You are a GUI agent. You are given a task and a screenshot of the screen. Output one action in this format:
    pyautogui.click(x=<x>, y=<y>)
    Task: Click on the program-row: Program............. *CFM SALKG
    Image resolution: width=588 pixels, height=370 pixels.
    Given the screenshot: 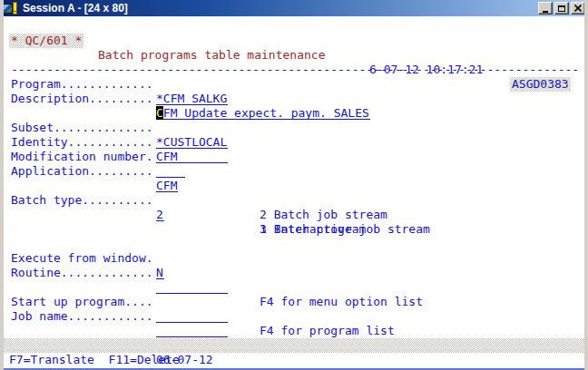 What is the action you would take?
    pyautogui.click(x=294, y=70)
    